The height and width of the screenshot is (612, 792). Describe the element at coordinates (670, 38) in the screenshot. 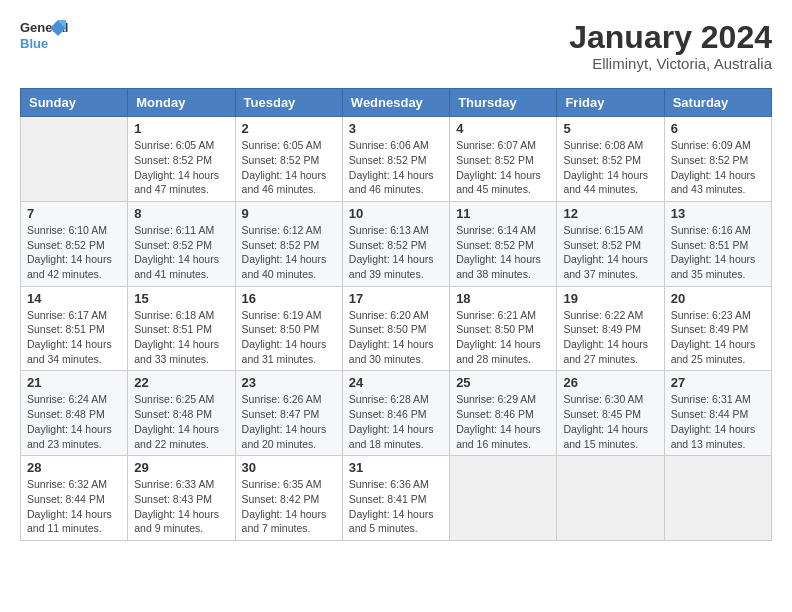

I see `page-title: January 2024` at that location.